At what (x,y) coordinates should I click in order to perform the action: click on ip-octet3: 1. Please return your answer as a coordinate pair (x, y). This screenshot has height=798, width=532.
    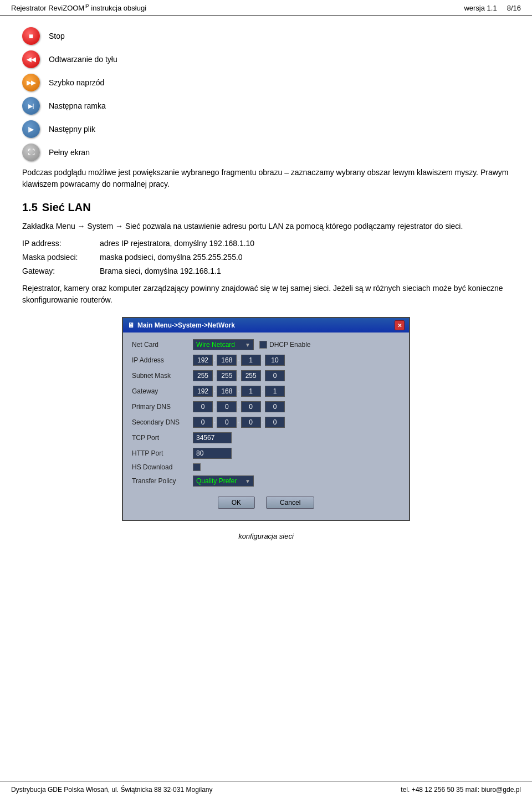
    Looking at the image, I should click on (251, 360).